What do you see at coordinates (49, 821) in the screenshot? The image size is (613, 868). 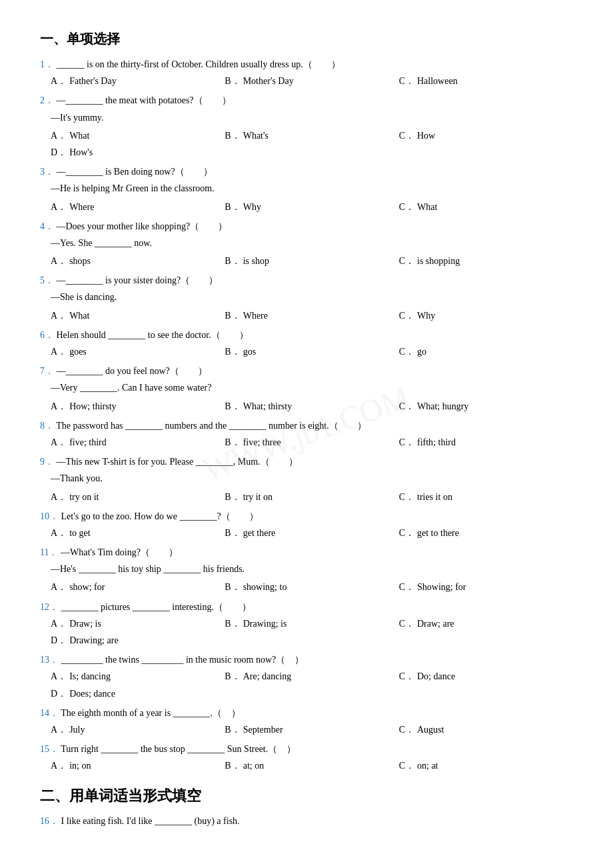 I see `q16-number: 16．` at bounding box center [49, 821].